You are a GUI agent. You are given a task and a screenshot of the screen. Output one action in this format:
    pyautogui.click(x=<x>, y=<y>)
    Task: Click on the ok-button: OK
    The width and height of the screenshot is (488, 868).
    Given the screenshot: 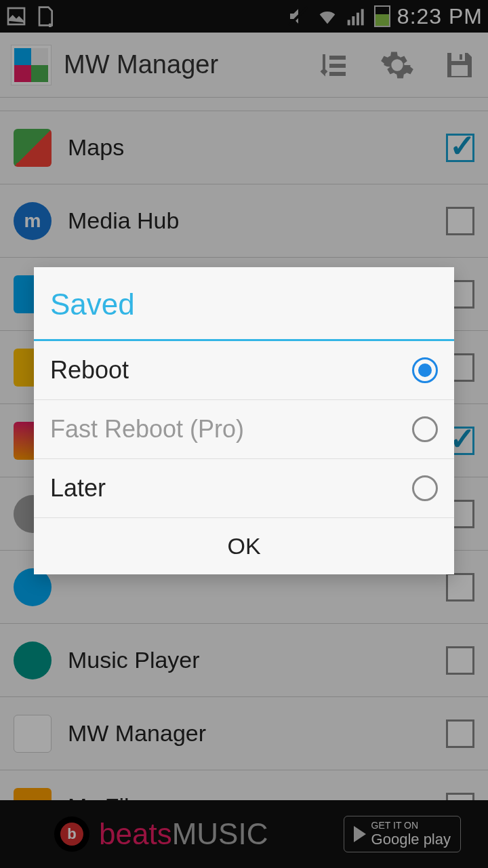 What is the action you would take?
    pyautogui.click(x=244, y=547)
    